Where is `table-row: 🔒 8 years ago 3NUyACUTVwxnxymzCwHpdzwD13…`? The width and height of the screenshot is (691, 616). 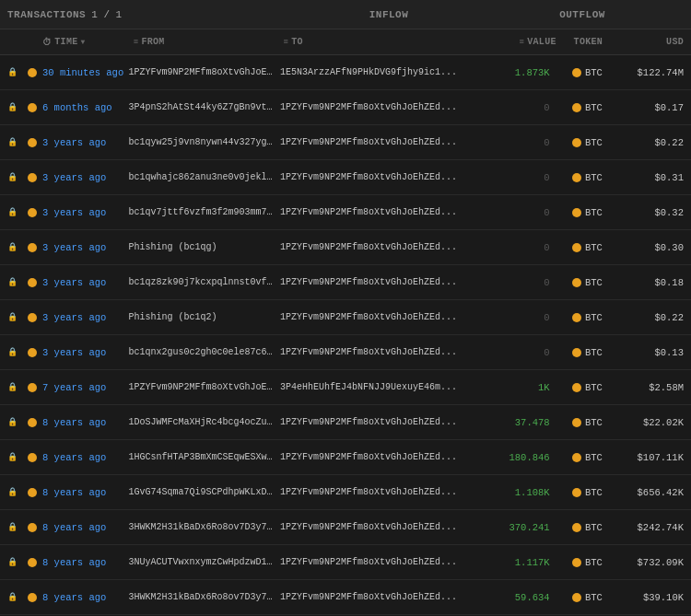 table-row: 🔒 8 years ago 3NUyACUTVwxnxymzCwHpdzwD13… is located at coordinates (346, 563).